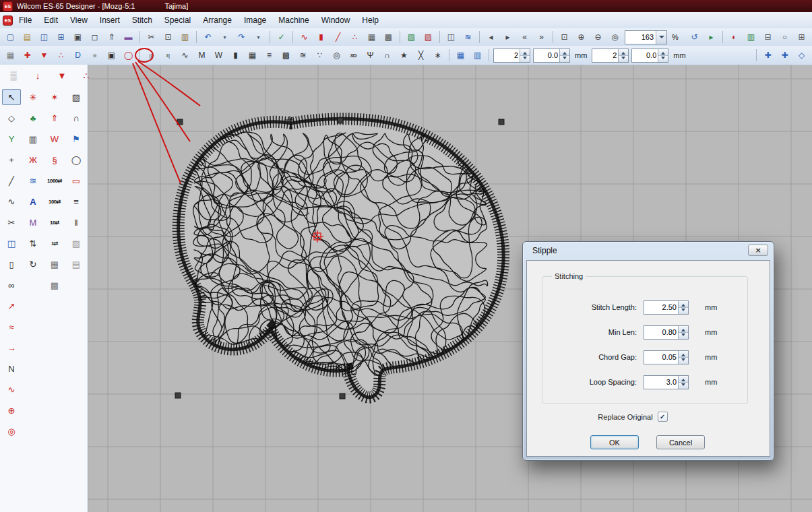 The width and height of the screenshot is (812, 512). I want to click on dialog-close-button: ×, so click(758, 251).